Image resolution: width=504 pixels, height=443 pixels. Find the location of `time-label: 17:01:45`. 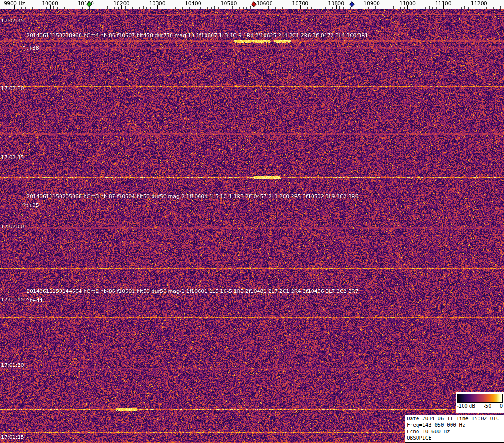

time-label: 17:01:45 is located at coordinates (12, 299).